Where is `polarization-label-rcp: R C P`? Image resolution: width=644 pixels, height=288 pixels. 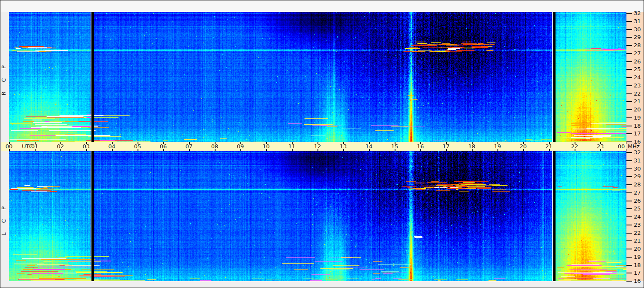
polarization-label-rcp: R C P is located at coordinates (5, 78).